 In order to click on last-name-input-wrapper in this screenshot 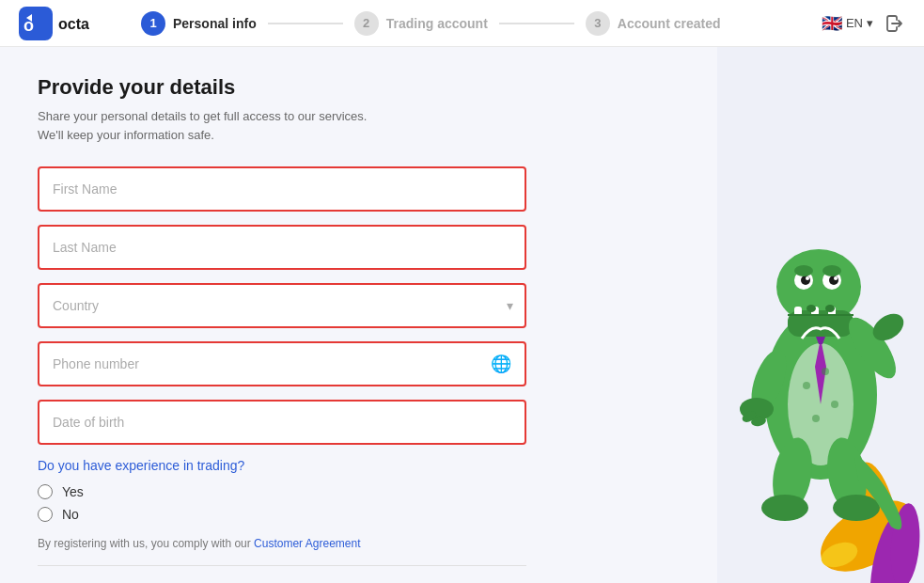, I will do `click(282, 247)`.